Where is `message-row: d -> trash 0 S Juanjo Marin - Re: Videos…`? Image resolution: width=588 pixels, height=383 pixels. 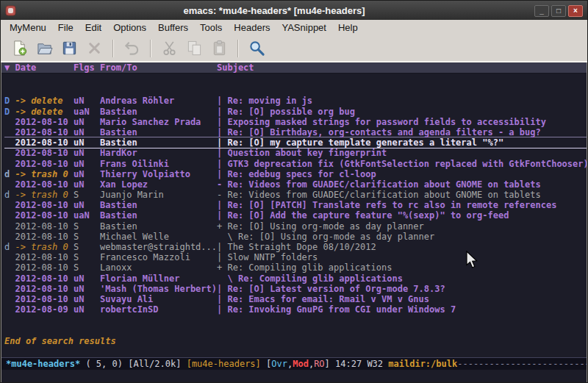
message-row: d -> trash 0 S Juanjo Marin - Re: Videos… is located at coordinates (295, 195).